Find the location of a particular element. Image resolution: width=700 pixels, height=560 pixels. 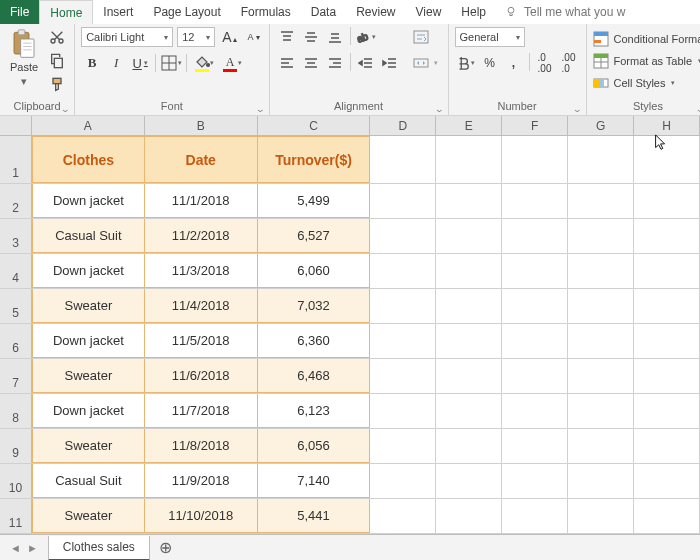

cell-A6: Down jacket is located at coordinates (88, 341).